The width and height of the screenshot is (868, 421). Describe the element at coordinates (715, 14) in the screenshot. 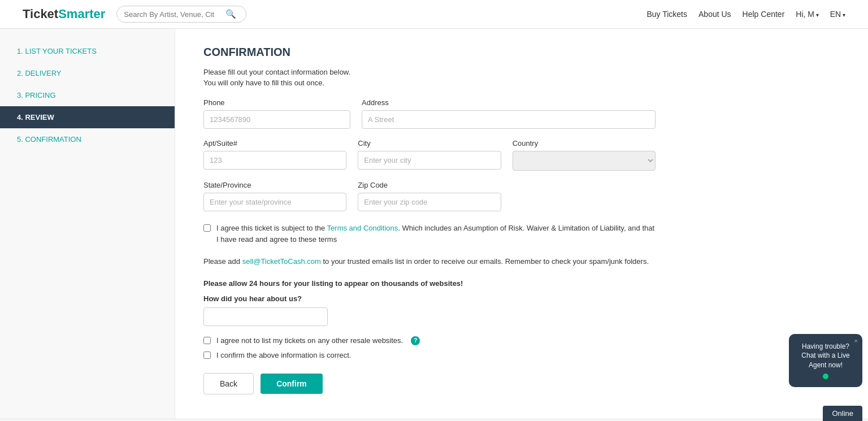

I see `nav-about-us: About Us` at that location.